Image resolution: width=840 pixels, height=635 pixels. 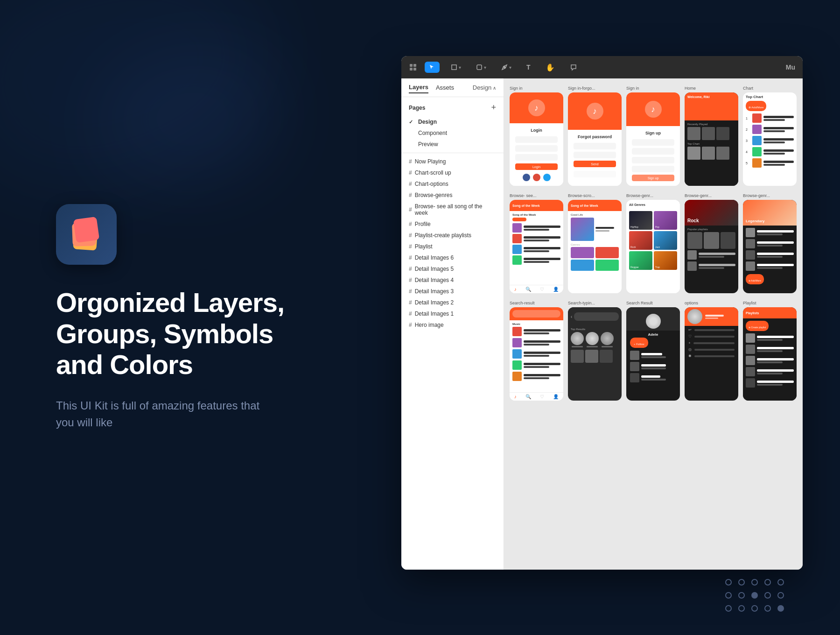 I want to click on layer-chart-scroll: # Chart-scroll up, so click(x=453, y=173).